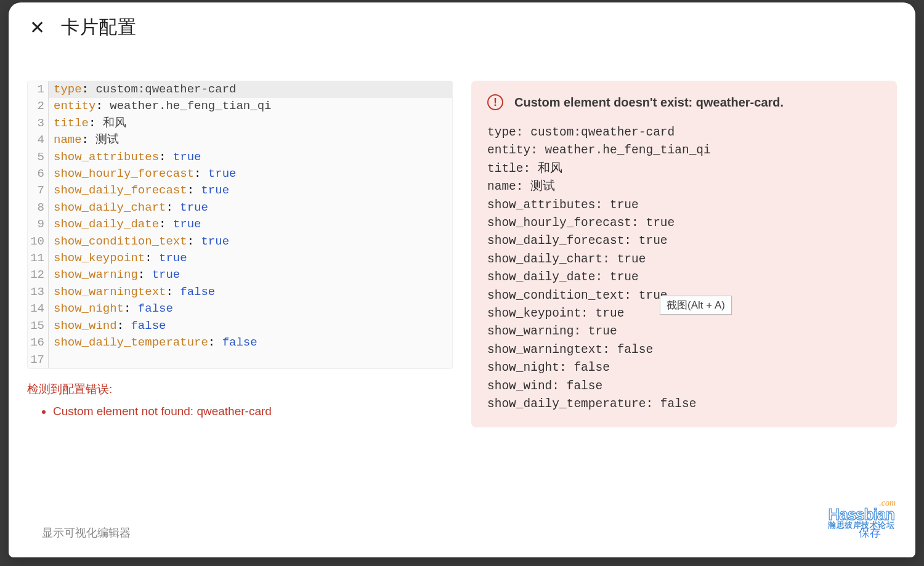 This screenshot has width=924, height=566. I want to click on editor-line: 10show_condition_text: true, so click(240, 241).